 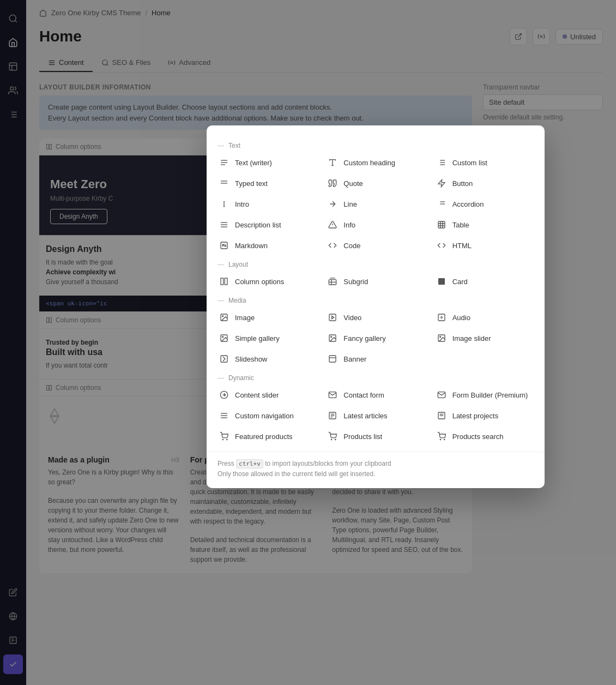 I want to click on modal-item-custom-navigation: Custom navigation, so click(x=267, y=416).